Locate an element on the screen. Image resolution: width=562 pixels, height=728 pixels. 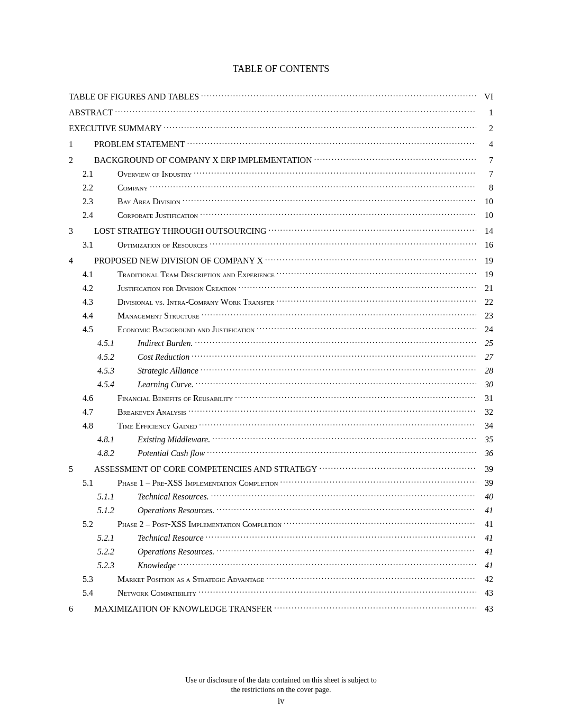
toc-entry: 5.1.2Operations Resources.41 is located at coordinates (295, 511).